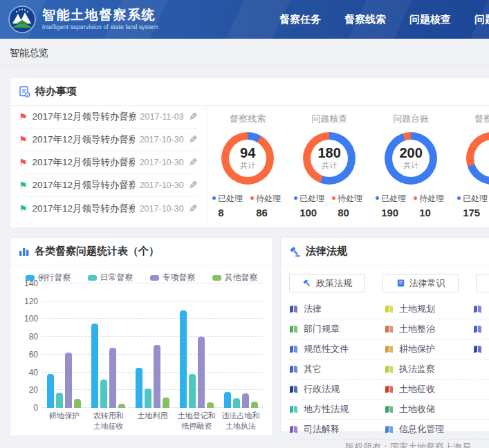 The width and height of the screenshot is (489, 448). What do you see at coordinates (109, 421) in the screenshot?
I see `x-axis-label: 农转用和 土地征收` at bounding box center [109, 421].